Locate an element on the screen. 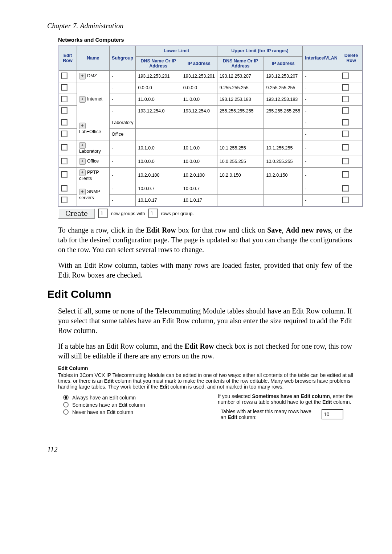  cell-upper-dns: 193.12.253.207 is located at coordinates (240, 76).